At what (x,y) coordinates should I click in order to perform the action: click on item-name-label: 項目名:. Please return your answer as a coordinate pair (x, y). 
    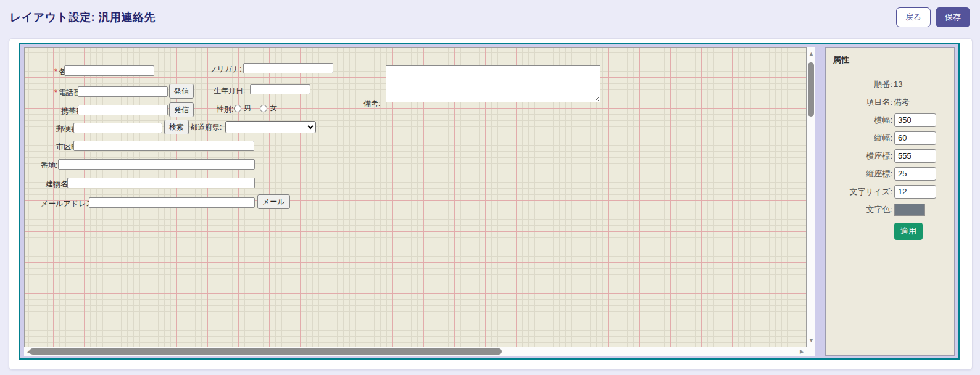
    Looking at the image, I should click on (863, 102).